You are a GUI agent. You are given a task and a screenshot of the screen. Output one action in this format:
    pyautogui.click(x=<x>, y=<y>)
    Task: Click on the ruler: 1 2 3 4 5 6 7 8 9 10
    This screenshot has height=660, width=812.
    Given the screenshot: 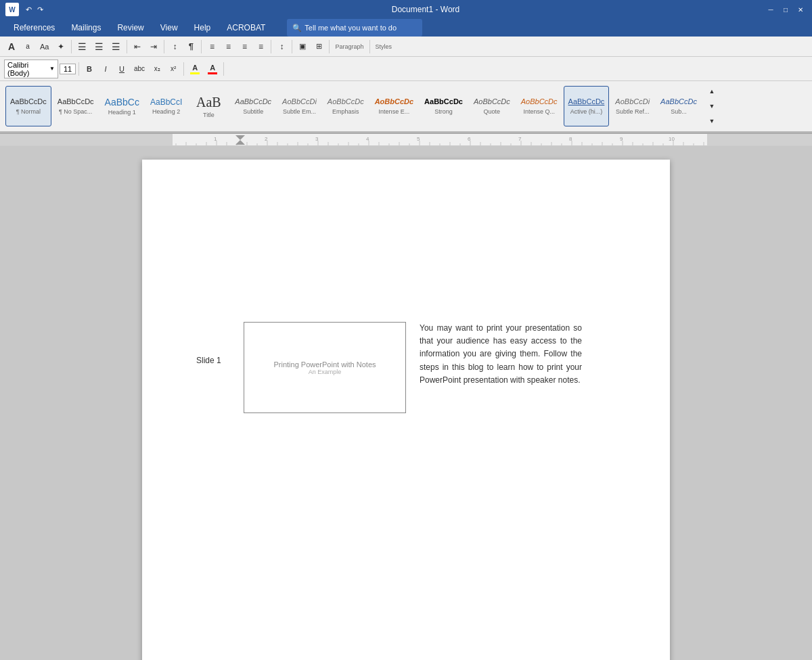 What is the action you would take?
    pyautogui.click(x=406, y=140)
    